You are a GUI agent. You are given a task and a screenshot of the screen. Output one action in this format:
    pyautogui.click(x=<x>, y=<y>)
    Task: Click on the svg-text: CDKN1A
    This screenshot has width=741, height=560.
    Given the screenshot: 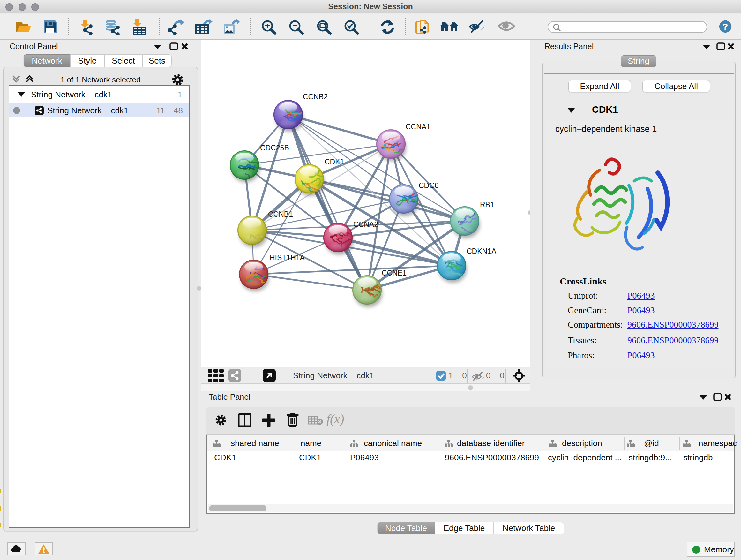 What is the action you would take?
    pyautogui.click(x=482, y=251)
    